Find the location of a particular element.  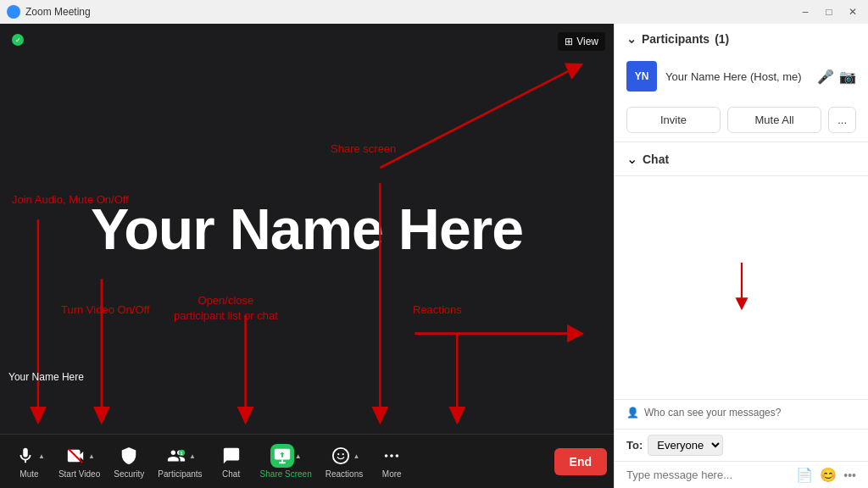

participants-collapse-icon: ⌄ is located at coordinates (632, 39).